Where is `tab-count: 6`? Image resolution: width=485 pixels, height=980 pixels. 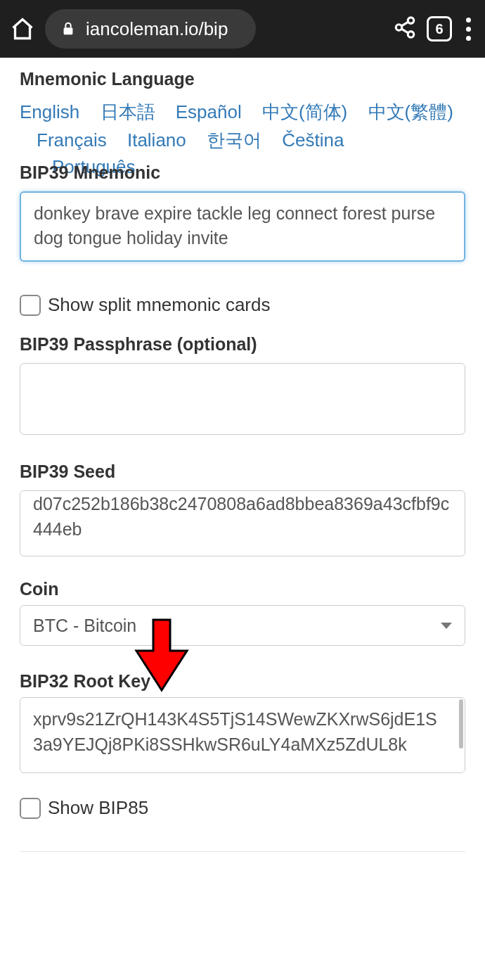
tab-count: 6 is located at coordinates (439, 30).